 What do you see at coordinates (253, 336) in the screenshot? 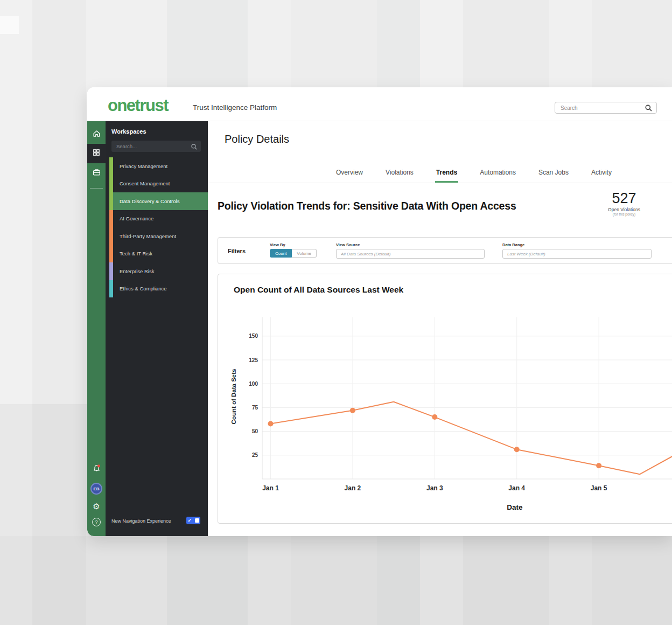
I see `y-tick-label: 150` at bounding box center [253, 336].